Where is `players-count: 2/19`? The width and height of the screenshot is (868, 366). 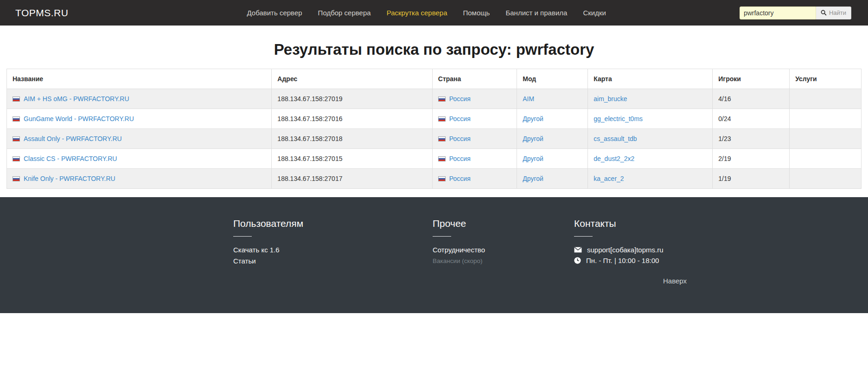 players-count: 2/19 is located at coordinates (751, 159).